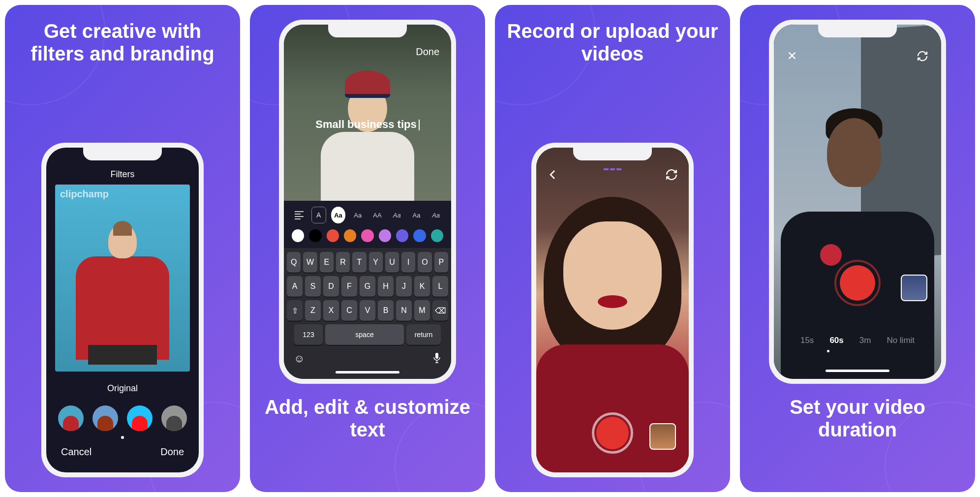 The image size is (980, 497). What do you see at coordinates (359, 262) in the screenshot?
I see `key-t: T` at bounding box center [359, 262].